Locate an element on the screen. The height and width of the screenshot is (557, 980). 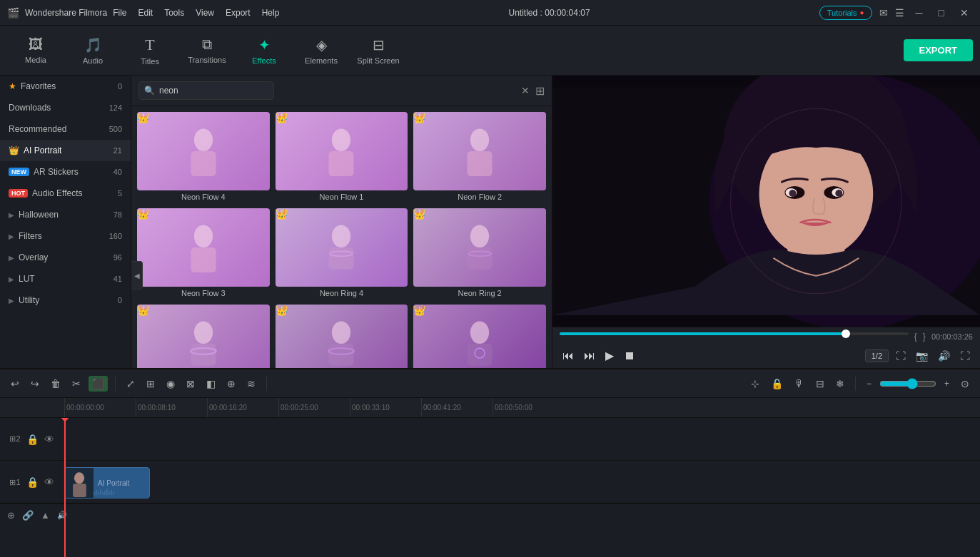
undo-button: ↩ is located at coordinates (15, 384).